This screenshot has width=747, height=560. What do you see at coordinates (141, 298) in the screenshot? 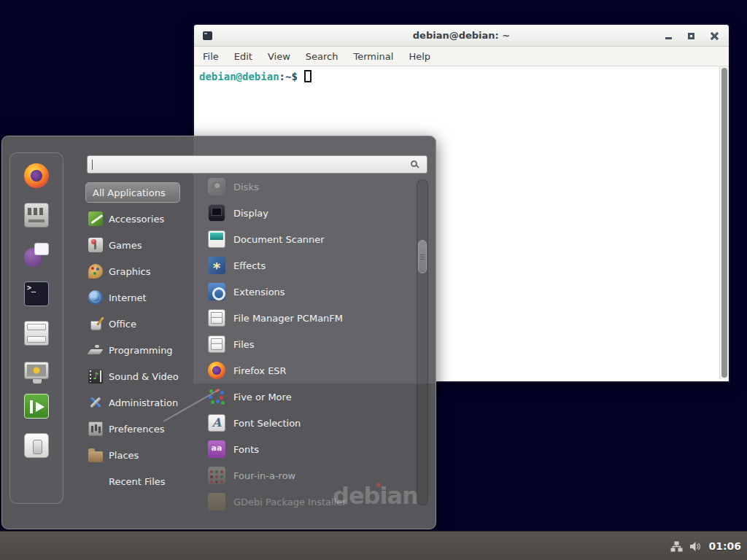
I see `category-internet: Internet` at bounding box center [141, 298].